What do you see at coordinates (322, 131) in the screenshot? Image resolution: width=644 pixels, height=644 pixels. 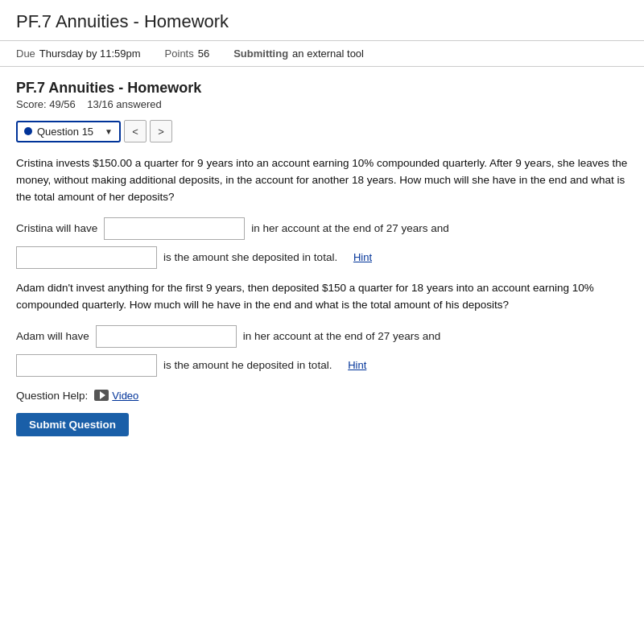 I see `question-nav: Question 15 ▼ < >` at bounding box center [322, 131].